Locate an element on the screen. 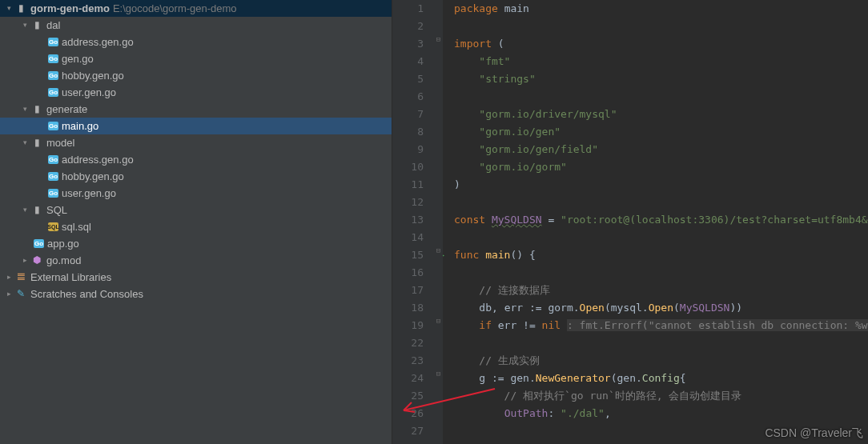 The height and width of the screenshot is (444, 868). file-label: app.go is located at coordinates (63, 243).